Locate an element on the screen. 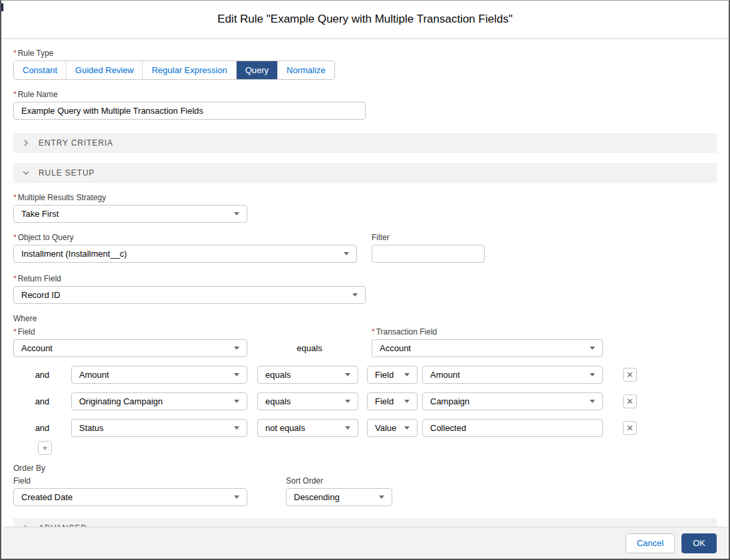 This screenshot has height=560, width=730. plus-icon: + is located at coordinates (45, 448).